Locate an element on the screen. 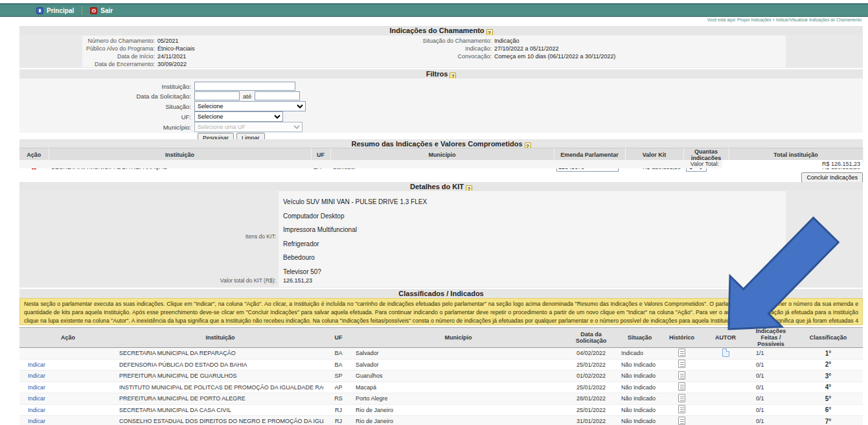 The height and width of the screenshot is (425, 868). cell-indicacoes-feitas: 1/1 is located at coordinates (771, 354).